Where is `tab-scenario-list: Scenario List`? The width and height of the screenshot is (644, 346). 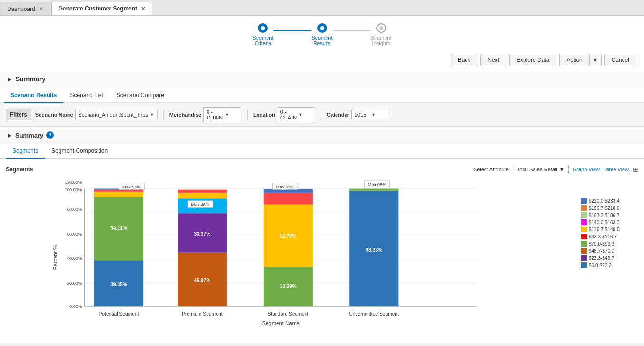
tab-scenario-list: Scenario List is located at coordinates (87, 96).